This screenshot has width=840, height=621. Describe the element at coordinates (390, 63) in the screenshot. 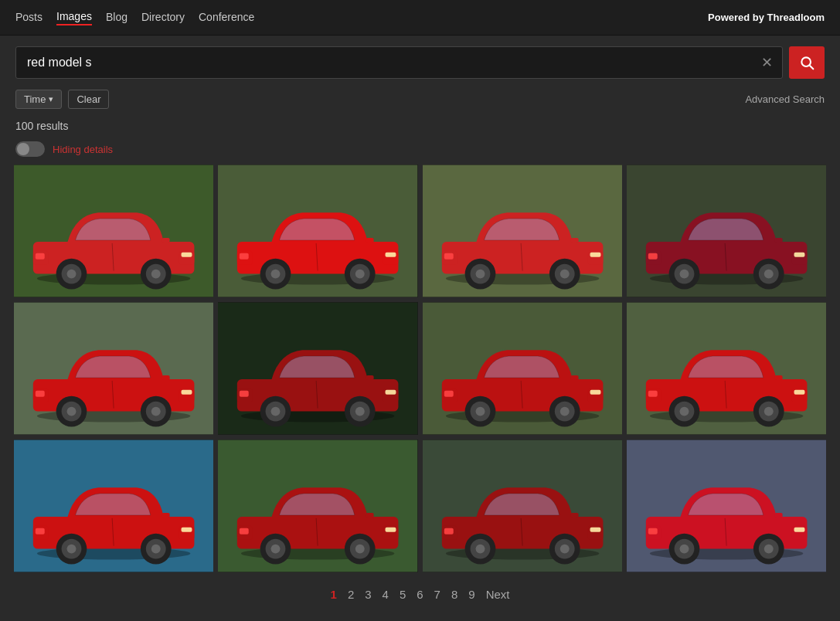

I see `search-input` at that location.